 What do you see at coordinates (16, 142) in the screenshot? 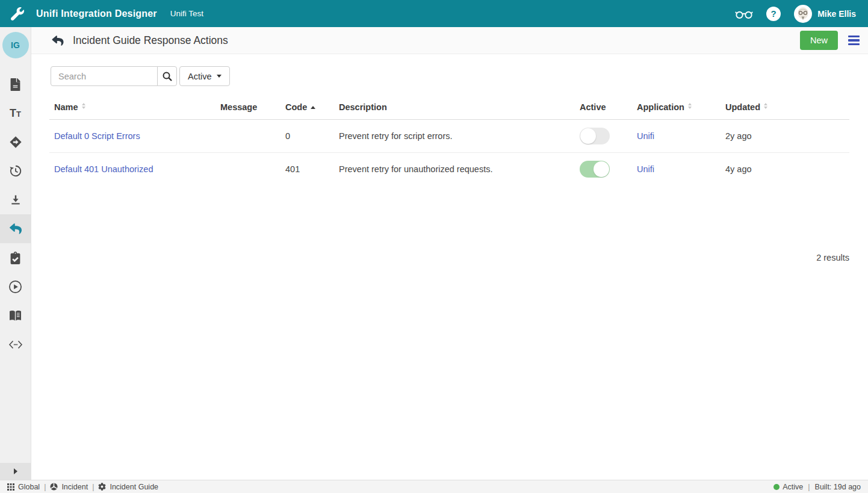
I see `workflow-diamond-icon` at bounding box center [16, 142].